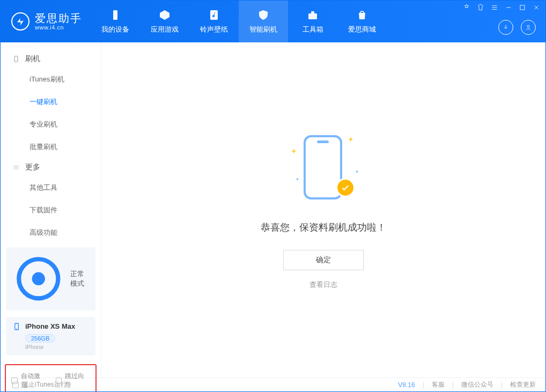 The width and height of the screenshot is (546, 392). Describe the element at coordinates (323, 168) in the screenshot. I see `success-illustration: ✦ ✦ • •` at that location.